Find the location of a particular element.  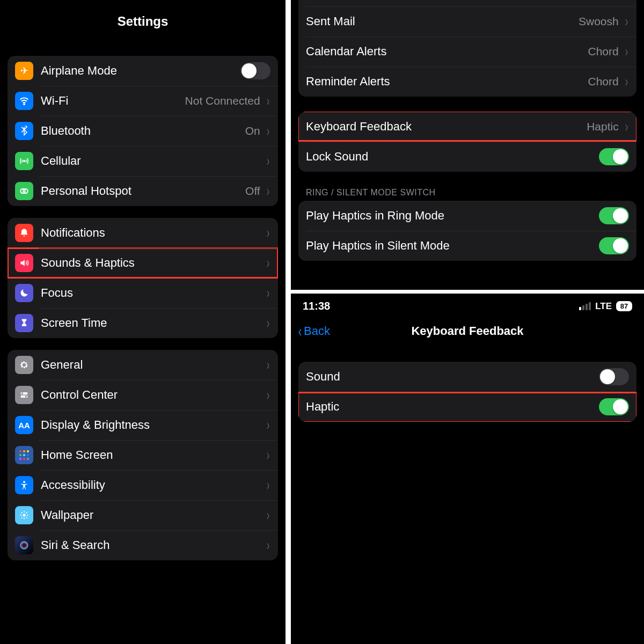

general-row: General › is located at coordinates (143, 365).